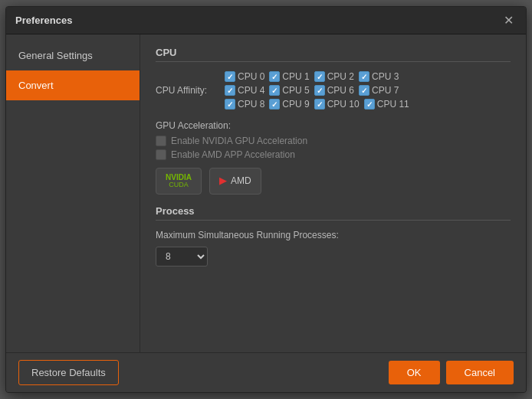  What do you see at coordinates (333, 236) in the screenshot?
I see `process-section: Process Maximum Simultaneous Running Pro…` at bounding box center [333, 236].